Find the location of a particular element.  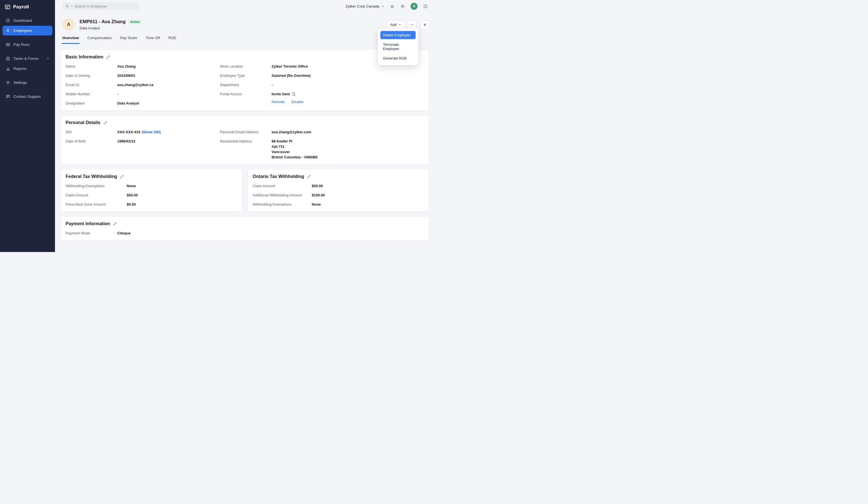

search-input is located at coordinates (105, 6).